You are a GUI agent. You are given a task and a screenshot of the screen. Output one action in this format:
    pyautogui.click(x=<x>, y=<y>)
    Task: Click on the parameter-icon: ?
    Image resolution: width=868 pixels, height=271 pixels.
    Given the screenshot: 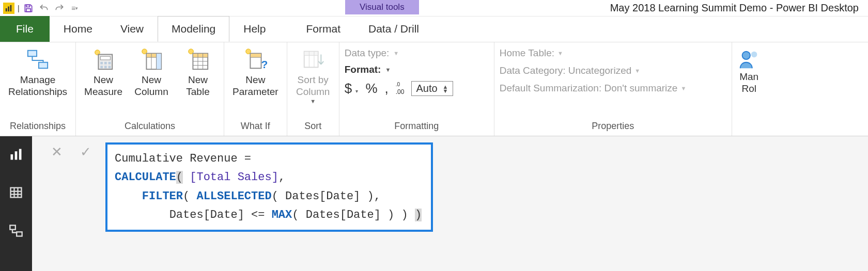 What is the action you would take?
    pyautogui.click(x=255, y=59)
    